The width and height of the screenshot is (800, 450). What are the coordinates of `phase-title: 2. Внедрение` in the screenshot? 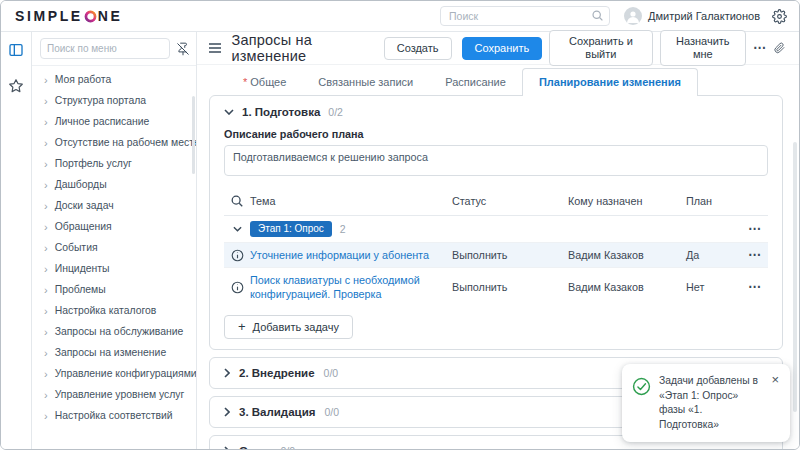 It's located at (277, 373).